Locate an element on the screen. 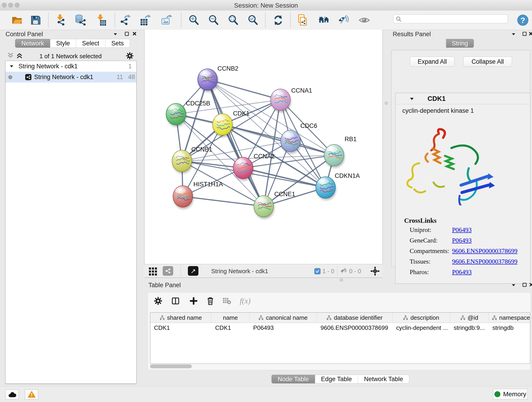 The height and width of the screenshot is (402, 532). new-network-from-selection-button is located at coordinates (304, 20).